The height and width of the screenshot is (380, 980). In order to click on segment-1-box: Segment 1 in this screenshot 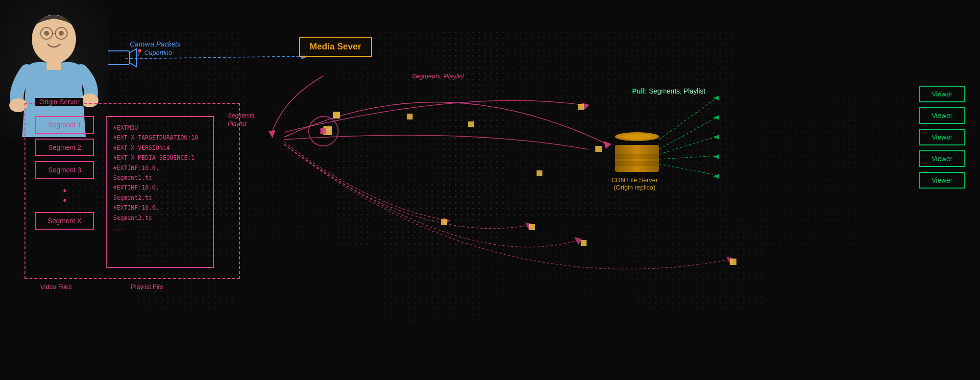, I will do `click(65, 125)`.